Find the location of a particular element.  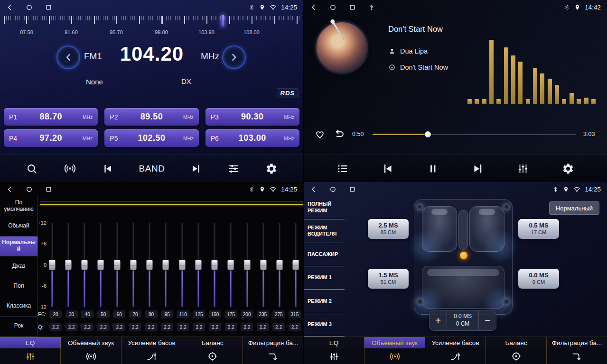

eq-preset-item: Рок is located at coordinates (19, 327).